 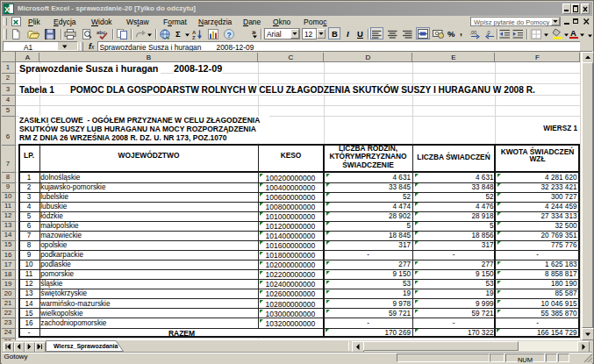 I want to click on svg-text: abc, so click(x=102, y=32).